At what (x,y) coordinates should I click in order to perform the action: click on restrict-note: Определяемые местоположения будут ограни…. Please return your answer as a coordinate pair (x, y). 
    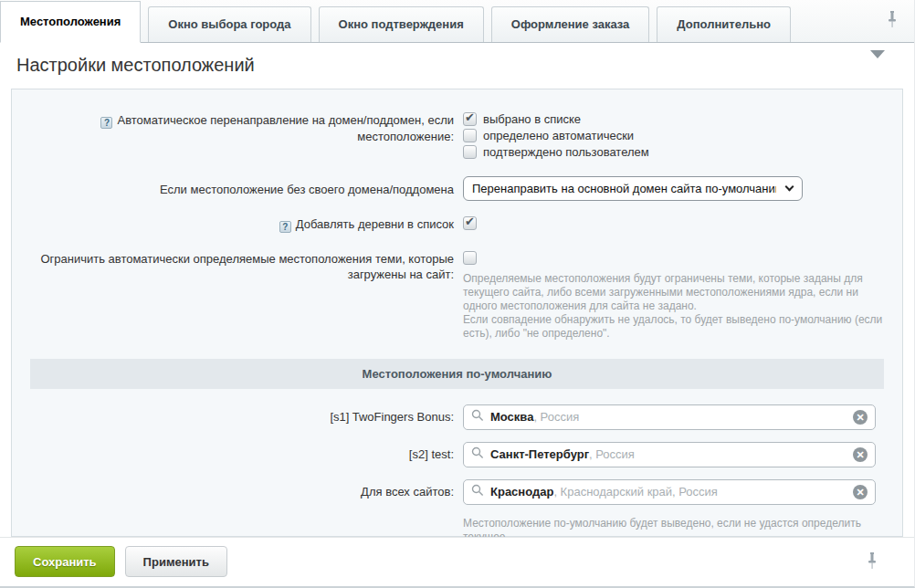
    Looking at the image, I should click on (674, 307).